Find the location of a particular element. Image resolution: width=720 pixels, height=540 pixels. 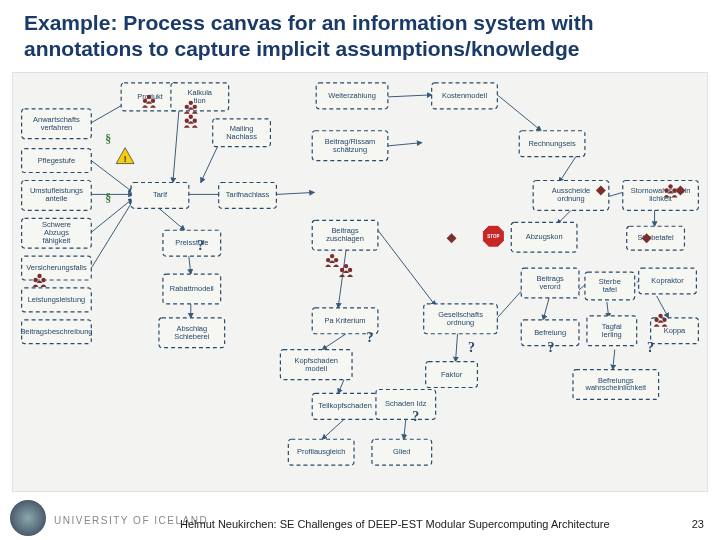

process-box-b13: Preisstufe is located at coordinates (192, 243).